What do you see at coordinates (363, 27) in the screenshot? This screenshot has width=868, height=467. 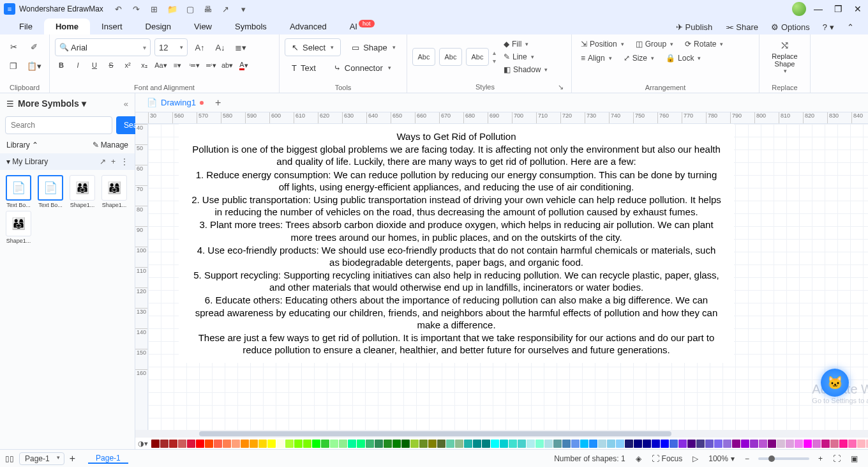 I see `menu-ai: AIhot` at bounding box center [363, 27].